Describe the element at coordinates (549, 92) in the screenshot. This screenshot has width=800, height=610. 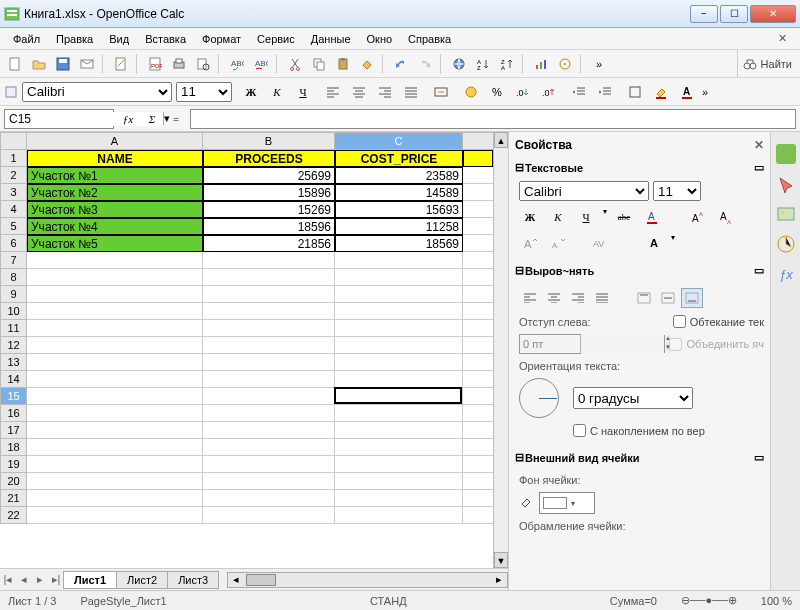
I see `remove-decimal-button: .0` at that location.